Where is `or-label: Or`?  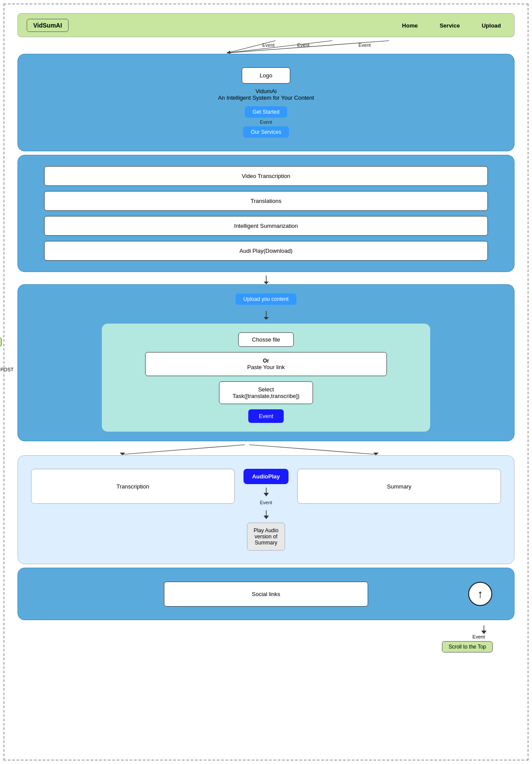 or-label: Or is located at coordinates (266, 361).